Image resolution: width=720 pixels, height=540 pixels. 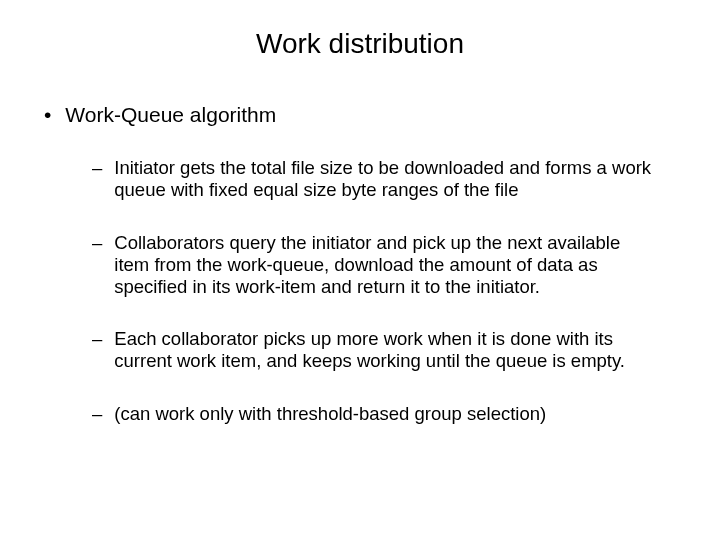 I want to click on bullet-level2: – Initiator gets the total file size to …, so click(x=373, y=179).